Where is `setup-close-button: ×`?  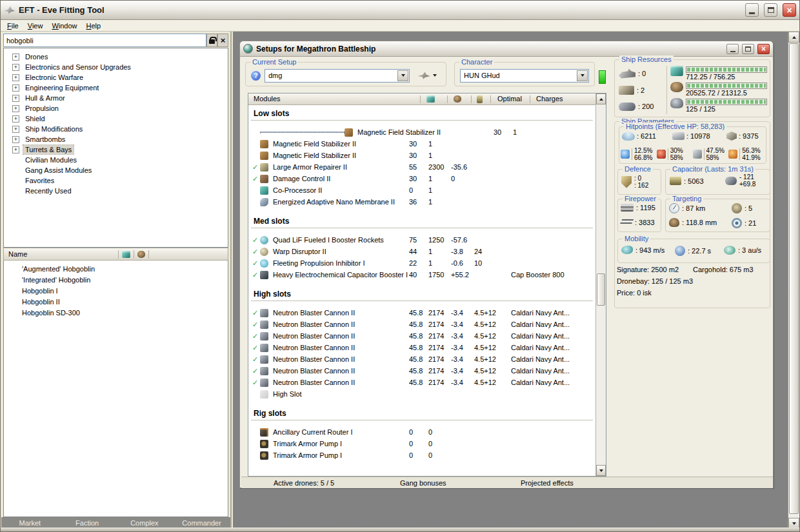
setup-close-button: × is located at coordinates (764, 49).